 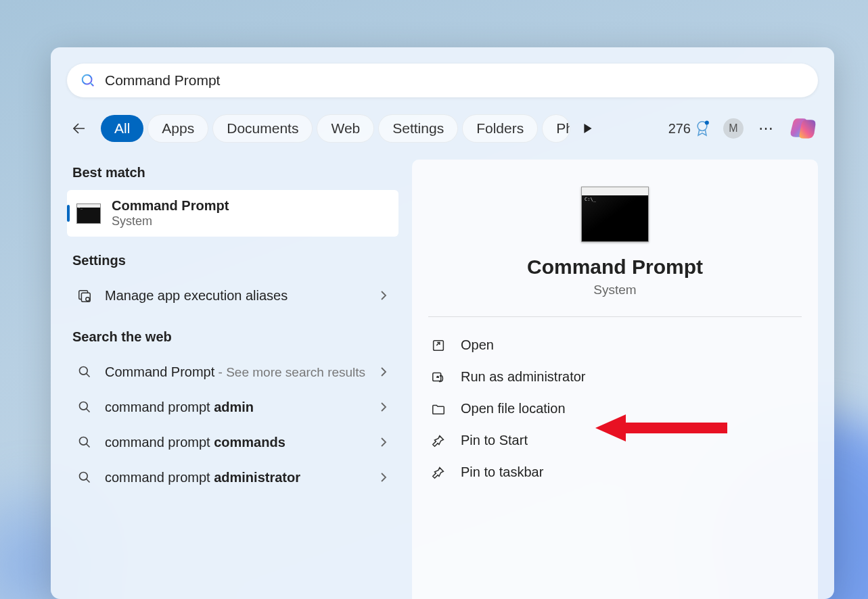 What do you see at coordinates (733, 128) in the screenshot?
I see `avatar: M` at bounding box center [733, 128].